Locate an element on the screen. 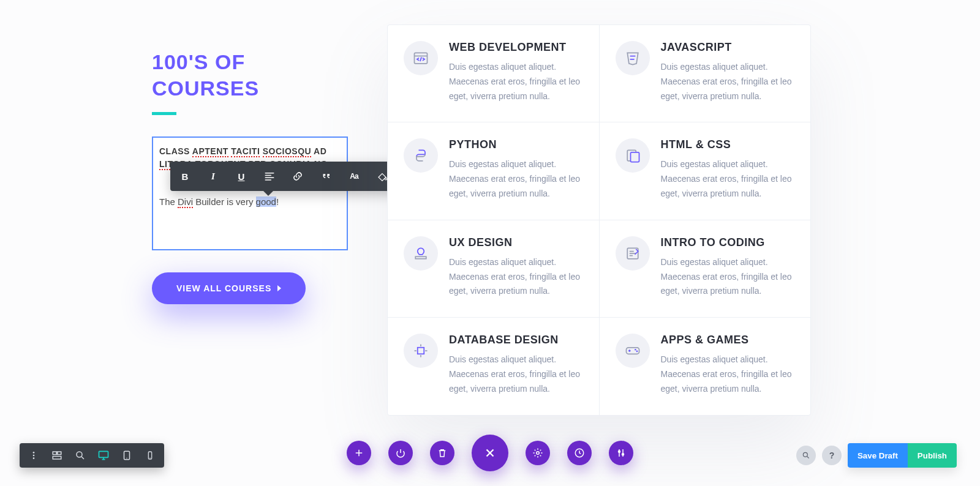 The height and width of the screenshot is (486, 980). spellcheck-underline: TACITI is located at coordinates (245, 152).